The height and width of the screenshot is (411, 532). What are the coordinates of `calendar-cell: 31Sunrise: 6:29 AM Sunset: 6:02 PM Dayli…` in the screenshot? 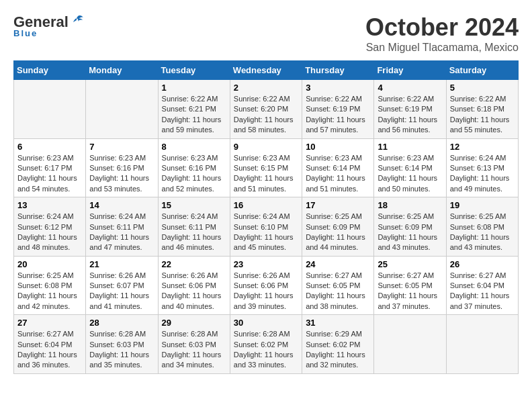 It's located at (339, 345).